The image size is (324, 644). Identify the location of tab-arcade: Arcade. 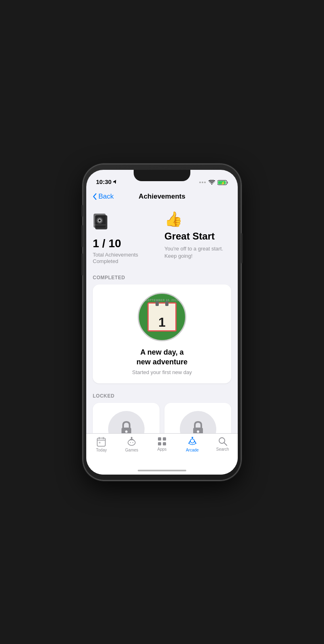
(192, 445).